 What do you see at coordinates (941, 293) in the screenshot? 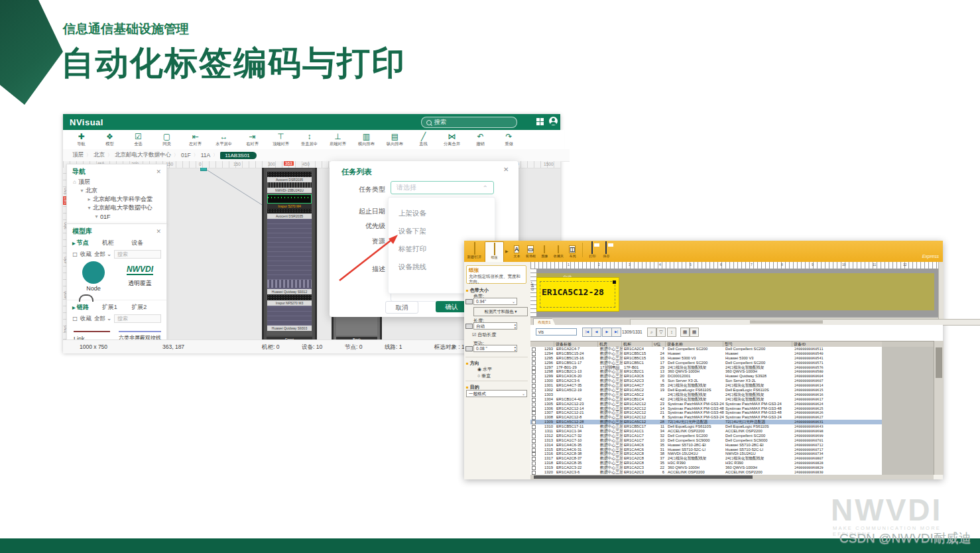
I see `canvas-vscrollbar` at bounding box center [941, 293].